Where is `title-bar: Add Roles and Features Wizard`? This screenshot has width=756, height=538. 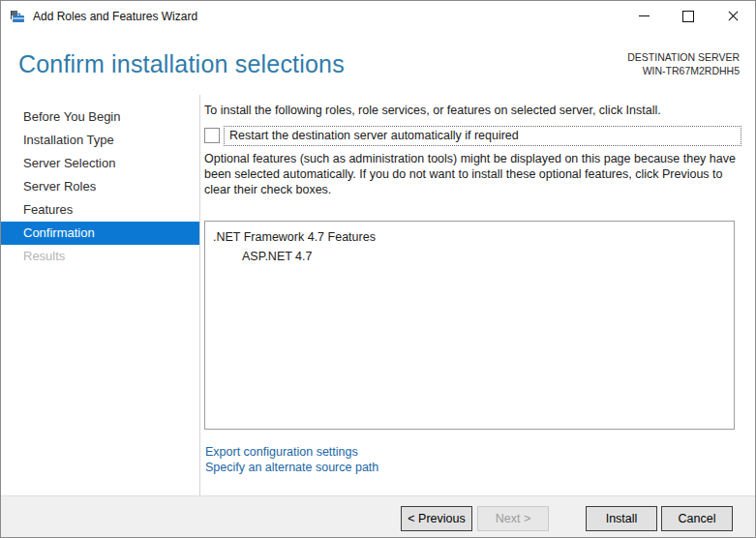 title-bar: Add Roles and Features Wizard is located at coordinates (378, 16).